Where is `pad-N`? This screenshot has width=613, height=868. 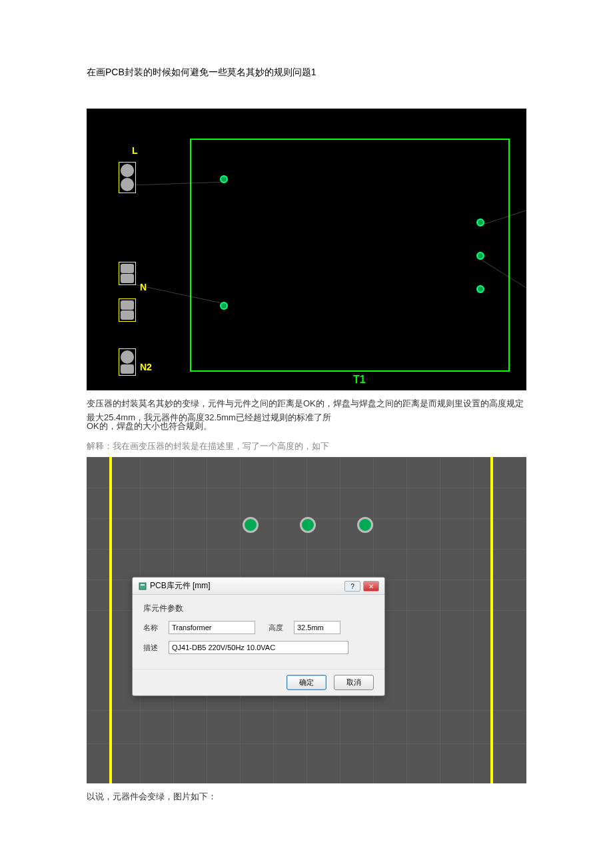 pad-N is located at coordinates (127, 273).